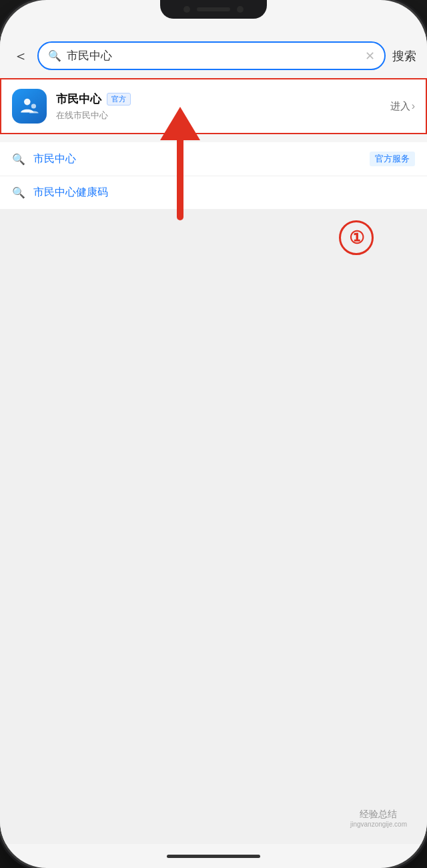  What do you see at coordinates (392, 159) in the screenshot?
I see `suggestion-tag-1: 官方服务` at bounding box center [392, 159].